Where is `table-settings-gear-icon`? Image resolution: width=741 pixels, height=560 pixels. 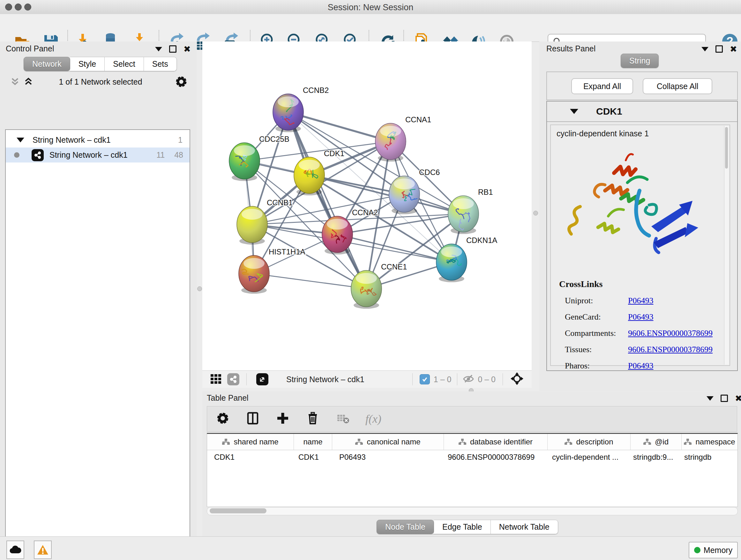
table-settings-gear-icon is located at coordinates (223, 419).